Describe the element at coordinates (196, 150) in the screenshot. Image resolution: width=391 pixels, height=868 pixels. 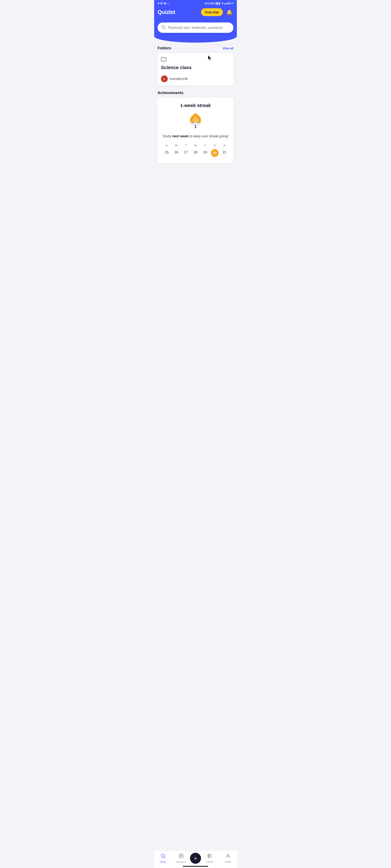
I see `calendar-grid: S M T W T F S 15 16 17 18 19` at that location.